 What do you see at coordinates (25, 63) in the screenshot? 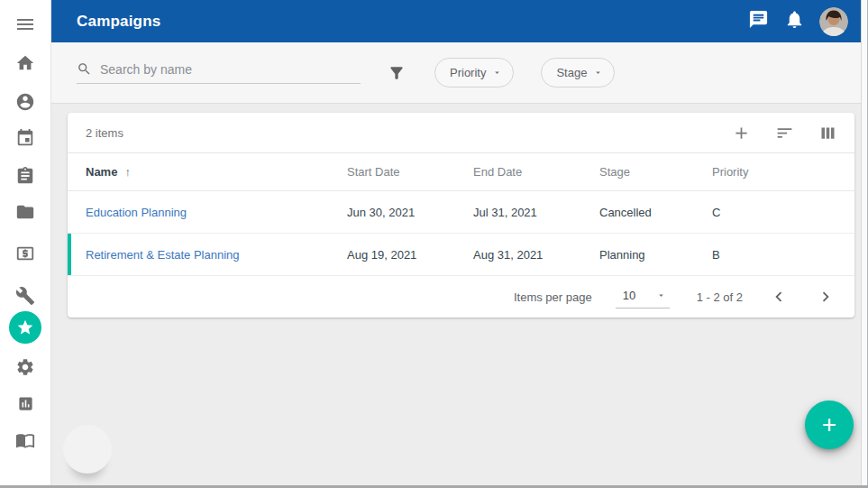
I see `home-icon` at bounding box center [25, 63].